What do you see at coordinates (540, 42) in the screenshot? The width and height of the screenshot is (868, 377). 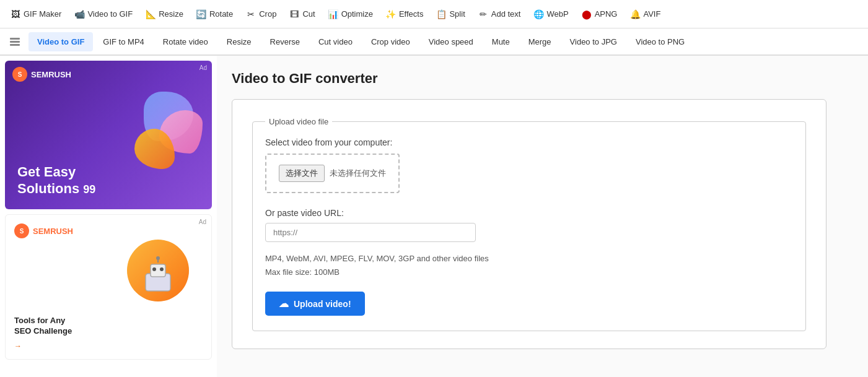 I see `sub-nav-merge: Merge` at bounding box center [540, 42].